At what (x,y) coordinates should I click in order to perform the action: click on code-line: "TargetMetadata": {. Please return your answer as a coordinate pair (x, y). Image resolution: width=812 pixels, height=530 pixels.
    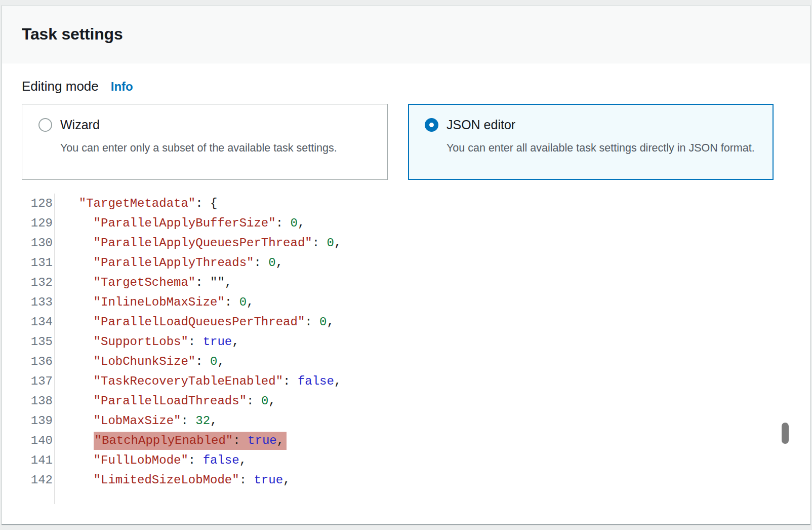
    Looking at the image, I should click on (202, 204).